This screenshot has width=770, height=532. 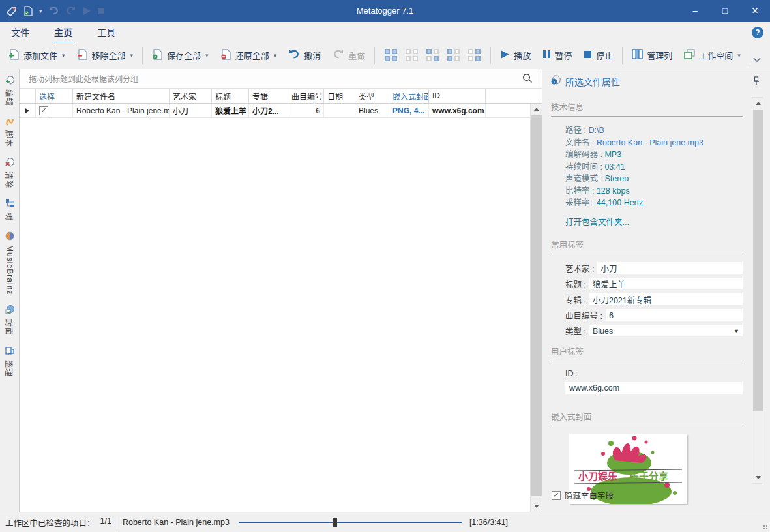 I want to click on redo-button: 重做, so click(x=349, y=55).